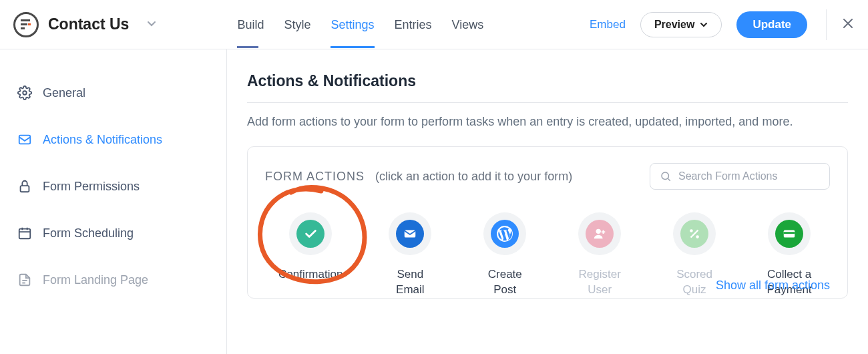 The width and height of the screenshot is (868, 354). What do you see at coordinates (789, 234) in the screenshot?
I see `card-icon` at bounding box center [789, 234].